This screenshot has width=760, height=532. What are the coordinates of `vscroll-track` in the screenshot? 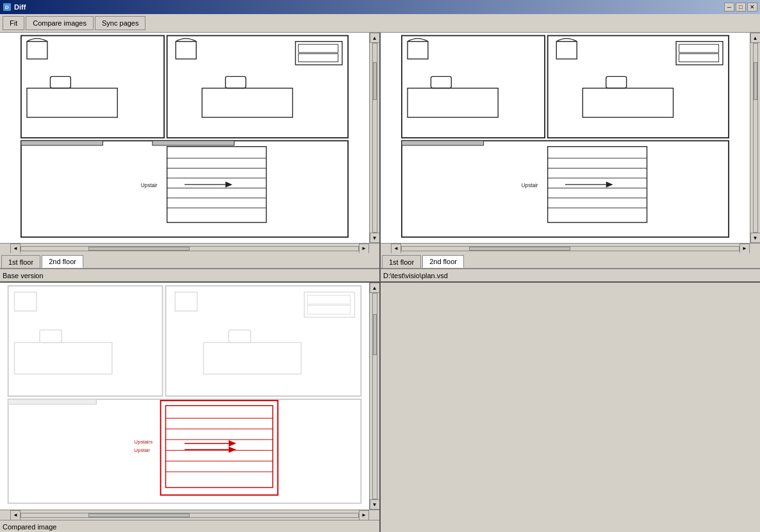 It's located at (375, 138).